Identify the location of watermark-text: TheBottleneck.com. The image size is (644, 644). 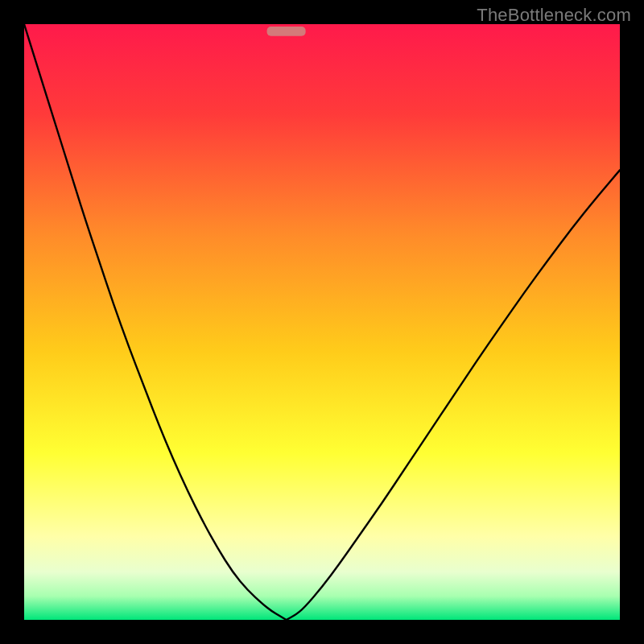
(554, 15).